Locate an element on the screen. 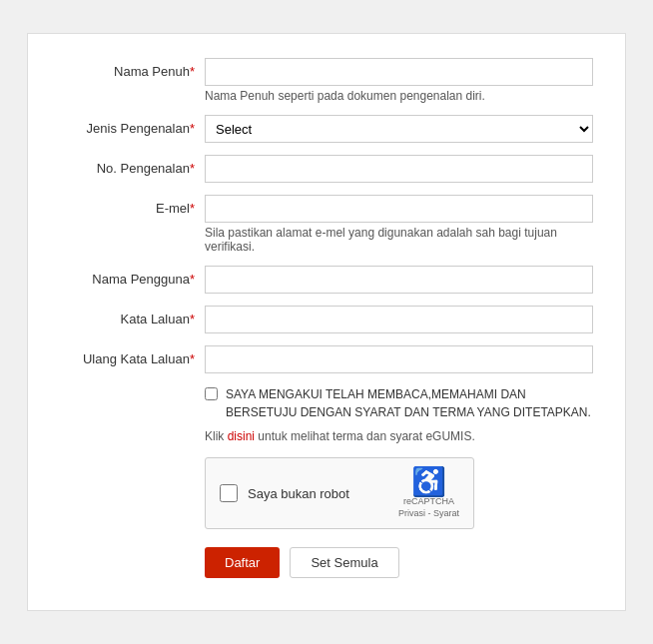 This screenshot has width=653, height=644. nama-penuh-input is located at coordinates (399, 72).